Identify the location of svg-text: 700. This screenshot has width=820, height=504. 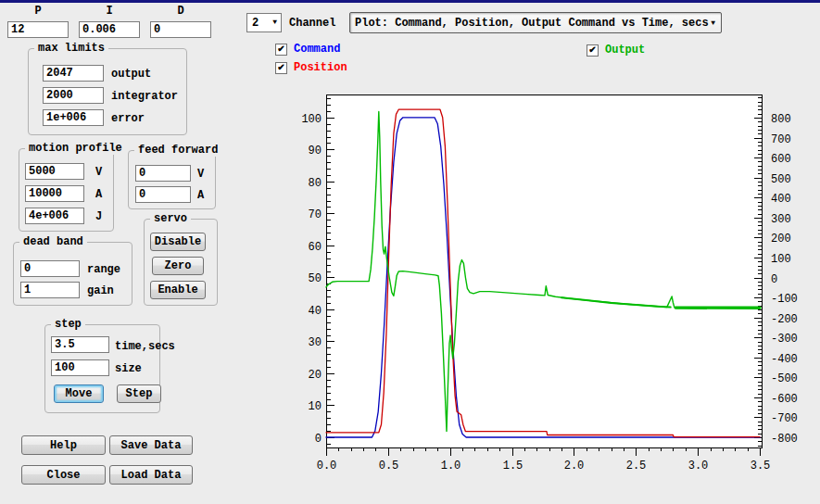
(781, 140).